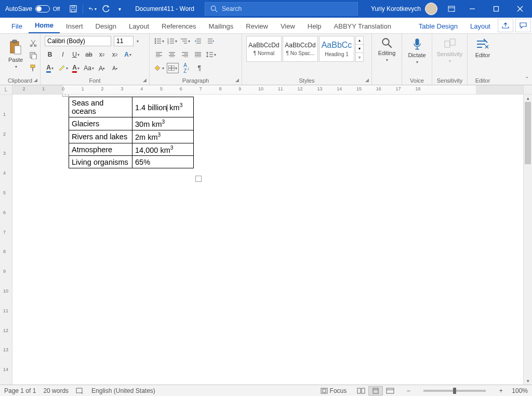 This screenshot has width=532, height=396. Describe the element at coordinates (264, 49) in the screenshot. I see `style-normal: AaBbCcDd¶ Normal` at that location.